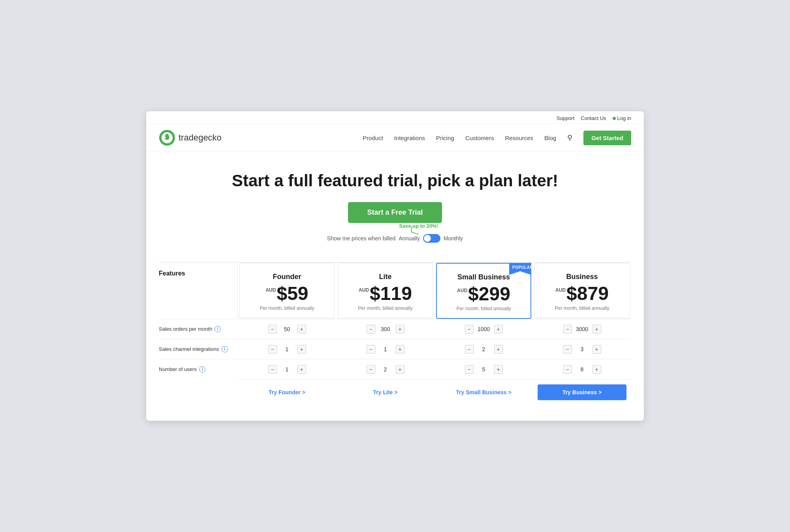 The image size is (790, 532). Describe the element at coordinates (287, 294) in the screenshot. I see `founder-price-wrap: AUD $59` at that location.